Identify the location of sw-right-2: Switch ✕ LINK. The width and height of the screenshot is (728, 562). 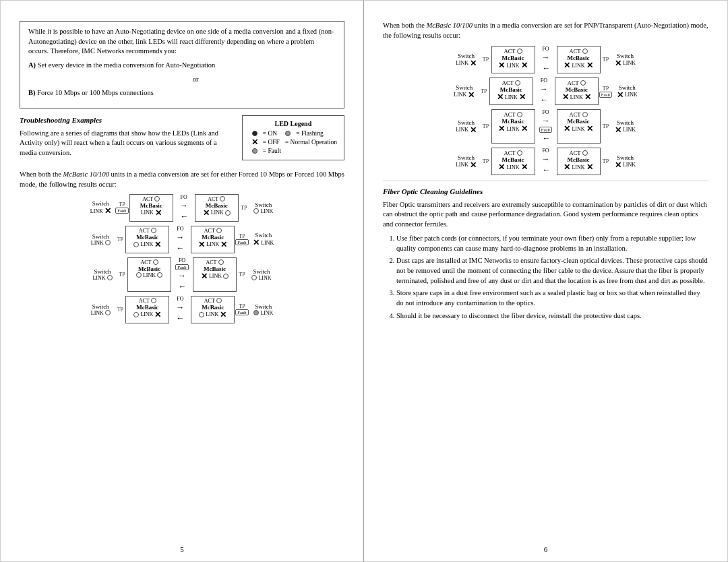
(264, 240).